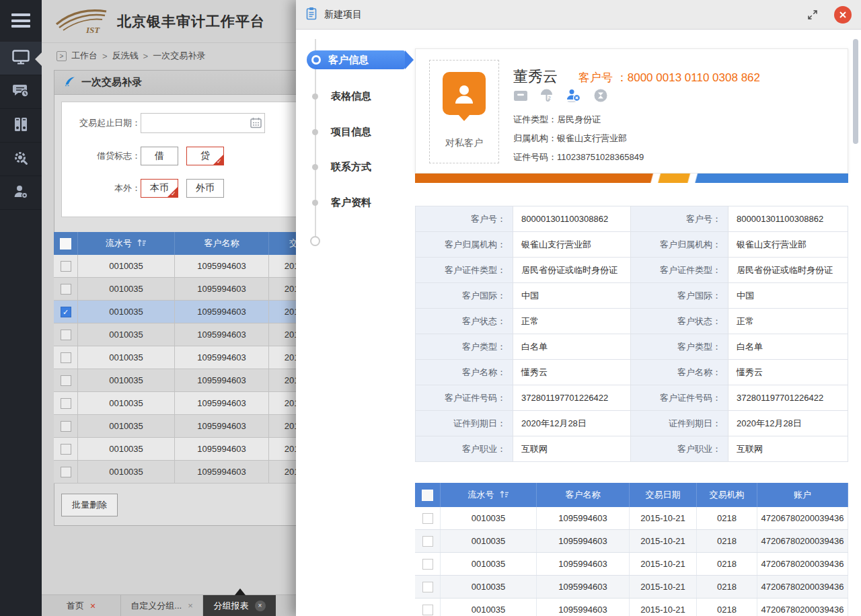  What do you see at coordinates (256, 124) in the screenshot?
I see `calendar-icon` at bounding box center [256, 124].